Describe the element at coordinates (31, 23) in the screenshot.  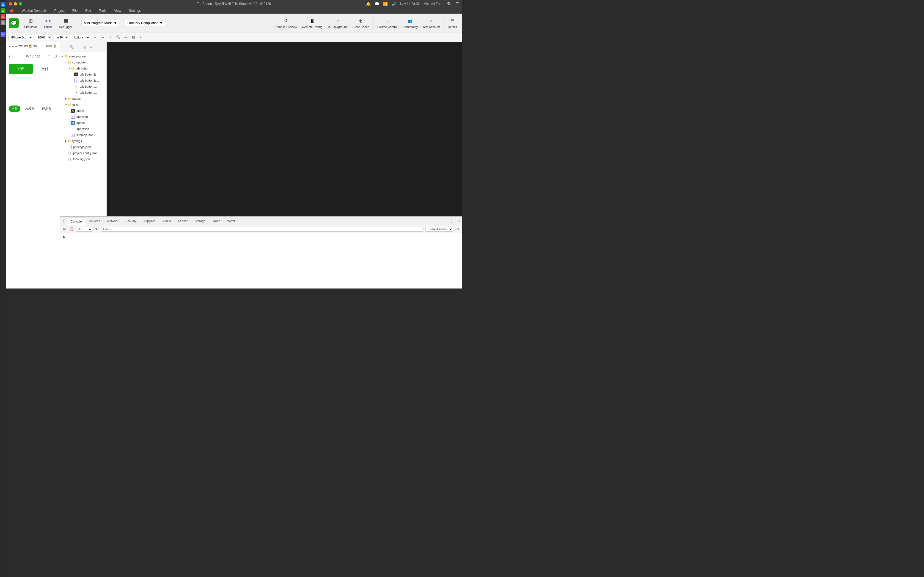
I see `simulator-button: ⊞ Simulator` at that location.